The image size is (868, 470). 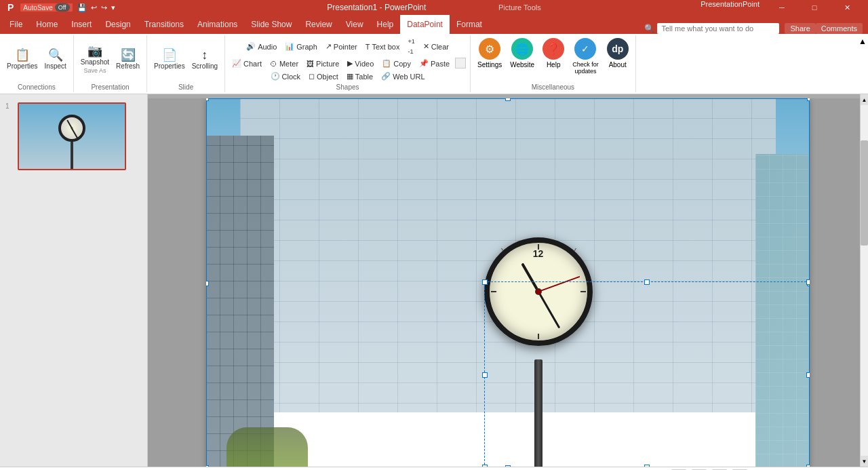 I want to click on tab-design: Design, so click(x=118, y=24).